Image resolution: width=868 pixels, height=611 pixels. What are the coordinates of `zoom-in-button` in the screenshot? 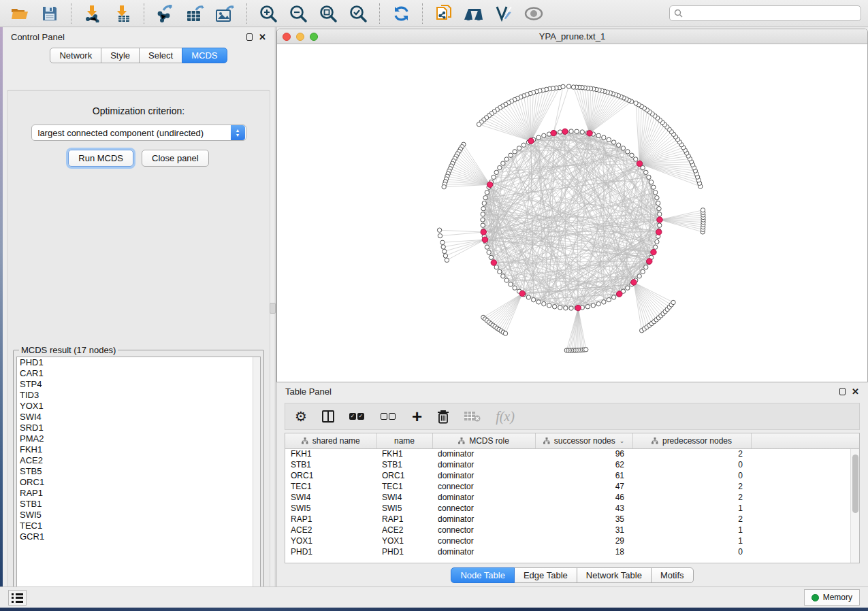 It's located at (268, 14).